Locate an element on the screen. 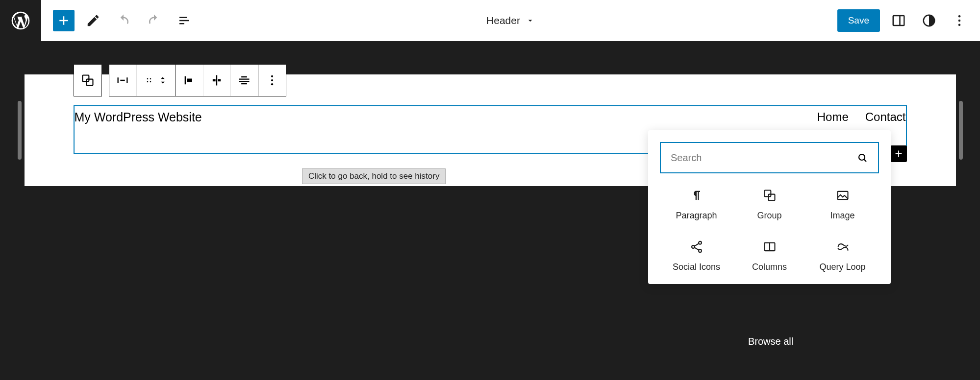 The height and width of the screenshot is (380, 980). block-tile-label: Columns is located at coordinates (770, 267).